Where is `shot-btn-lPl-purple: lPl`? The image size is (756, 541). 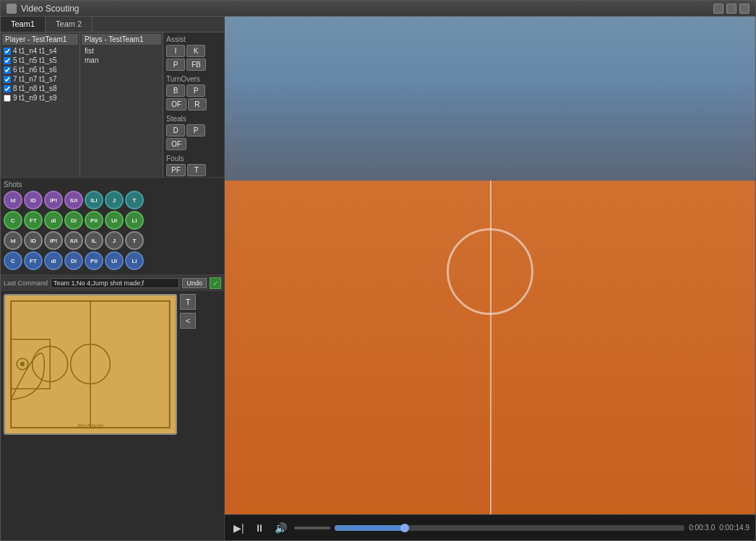
shot-btn-lPl-purple: lPl is located at coordinates (53, 200).